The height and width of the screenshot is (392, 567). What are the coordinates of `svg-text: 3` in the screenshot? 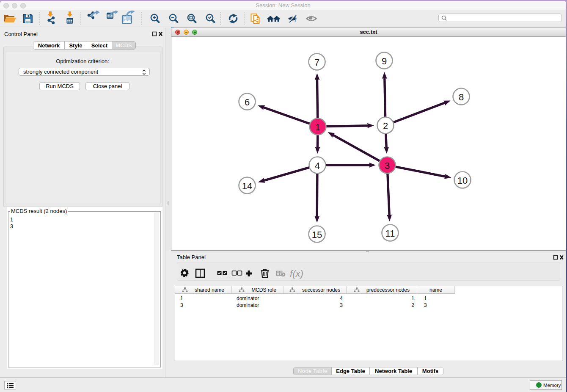 It's located at (387, 166).